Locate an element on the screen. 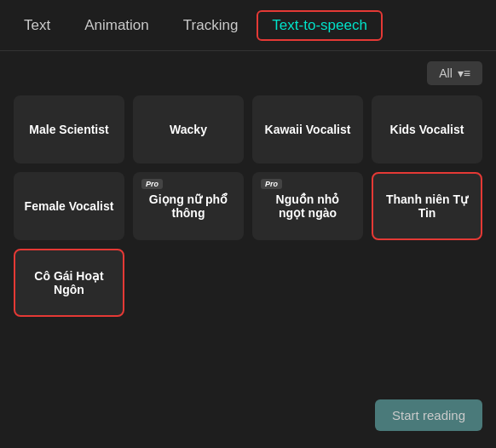 The image size is (496, 448). voice-card-female-vocalist: Female Vocalist is located at coordinates (69, 206).